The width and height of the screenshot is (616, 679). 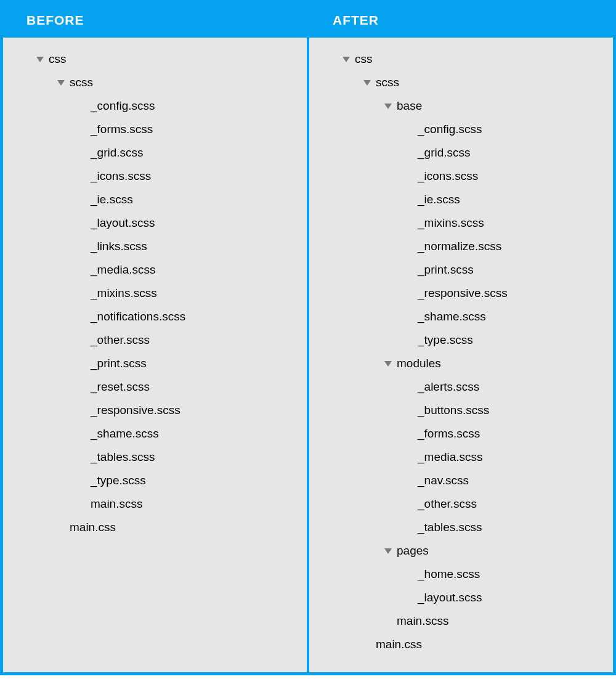 What do you see at coordinates (461, 246) in the screenshot?
I see `tree-row: _normalize.scss` at bounding box center [461, 246].